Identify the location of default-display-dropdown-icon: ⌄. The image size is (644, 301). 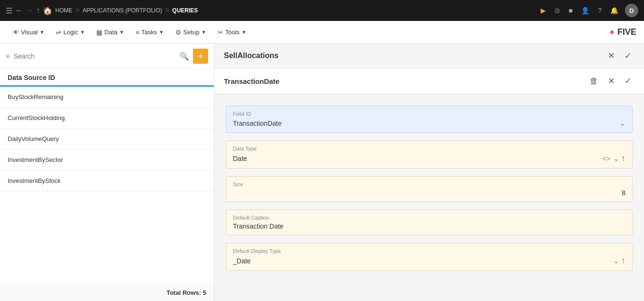
(616, 261).